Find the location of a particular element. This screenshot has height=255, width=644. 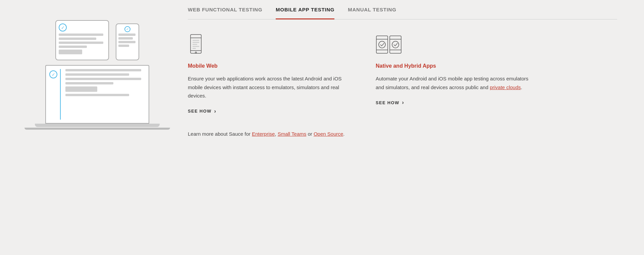

phone-checkmark: ✓ is located at coordinates (127, 29).